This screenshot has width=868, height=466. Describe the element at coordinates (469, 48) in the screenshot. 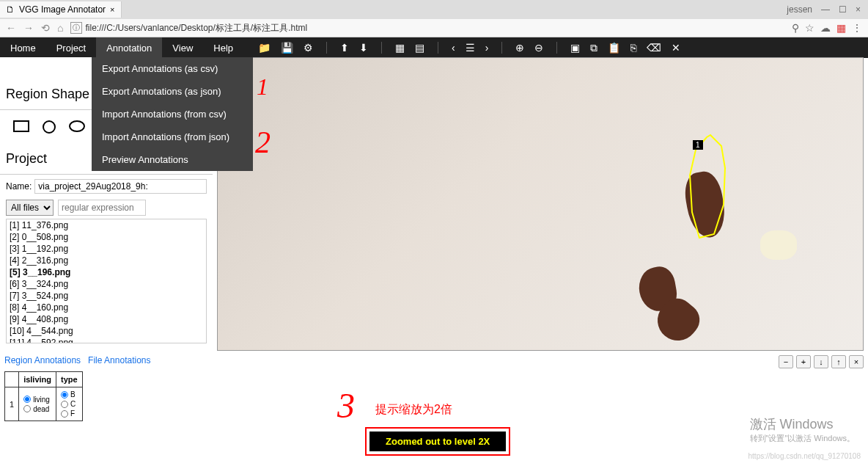

I see `toolbar: 📁 💾 ⚙ ⬆ ⬇ ▦ ▤ ‹ ☰ › ⊕ ⊖ ▣ ⧉ 📋 ⎘ ⌫ ✕` at that location.